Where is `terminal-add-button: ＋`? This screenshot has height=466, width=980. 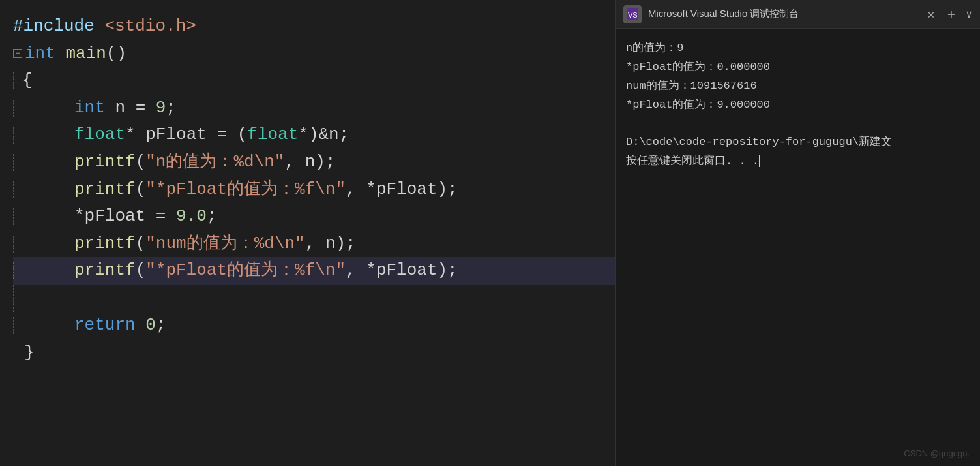
terminal-add-button: ＋ is located at coordinates (951, 14).